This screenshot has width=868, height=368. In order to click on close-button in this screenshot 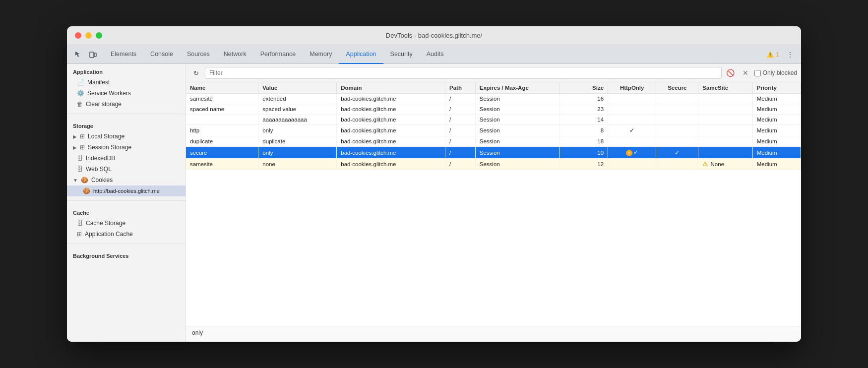, I will do `click(78, 36)`.